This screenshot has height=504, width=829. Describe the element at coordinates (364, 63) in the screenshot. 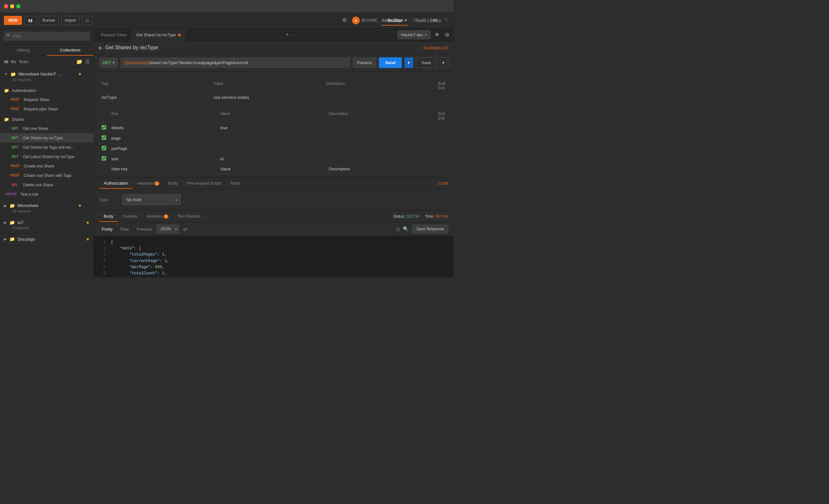

I see `params-button: Params` at that location.